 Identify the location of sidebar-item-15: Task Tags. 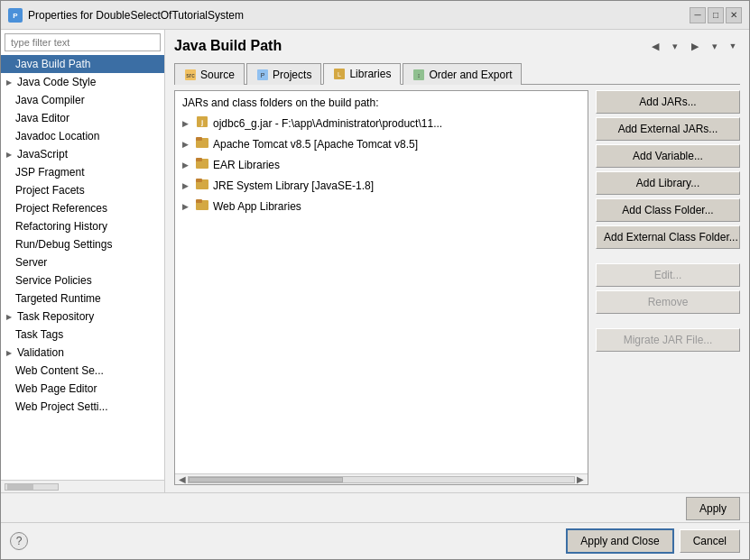
(83, 335).